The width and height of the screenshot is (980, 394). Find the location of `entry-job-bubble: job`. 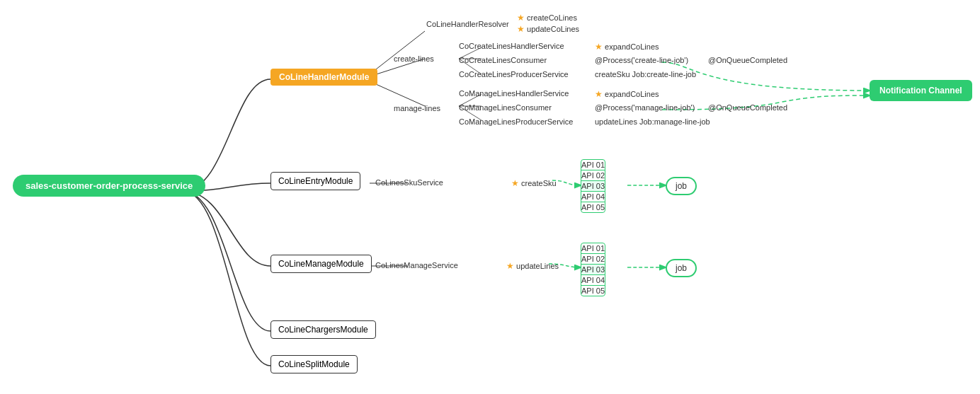

entry-job-bubble: job is located at coordinates (681, 186).